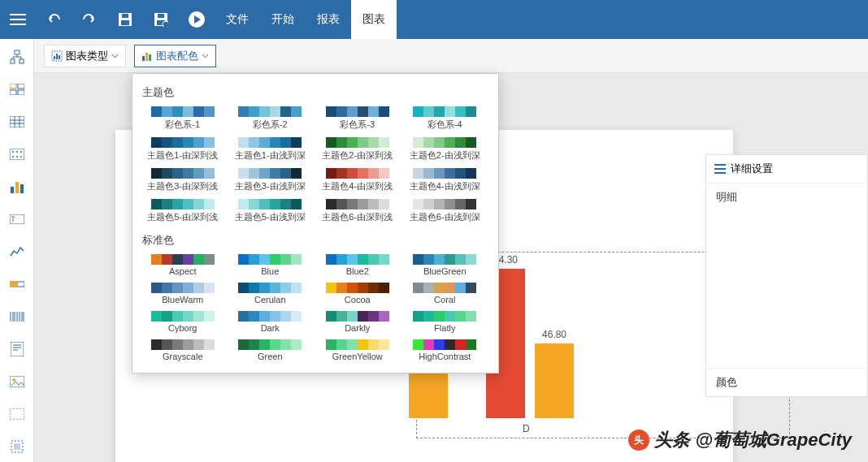 The height and width of the screenshot is (462, 868). I want to click on palette-option: 主题色1-由浅到深, so click(271, 149).